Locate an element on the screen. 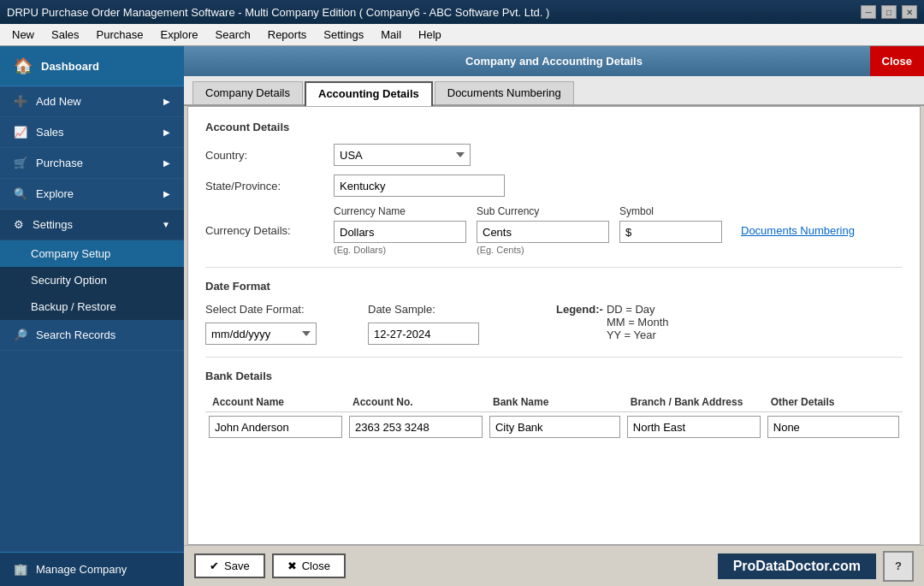  date-format-title: Date Format is located at coordinates (554, 286).